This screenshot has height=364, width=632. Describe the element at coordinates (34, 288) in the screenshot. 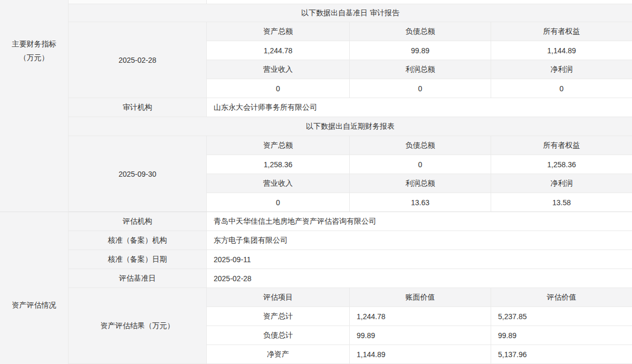

I see `section-label-asset-evaluation: 资产评估情况` at that location.